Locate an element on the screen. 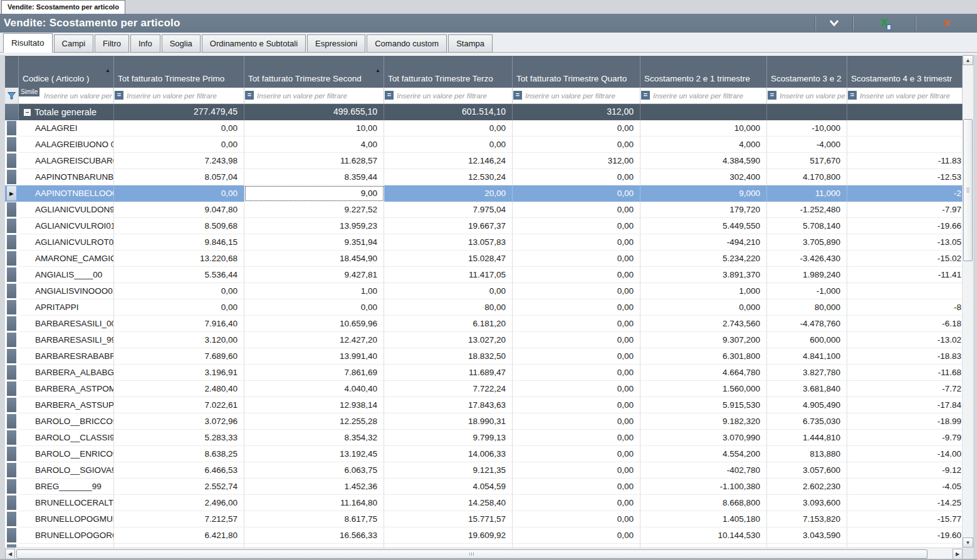 The image size is (977, 560). cell: 1.452,36 is located at coordinates (315, 487).